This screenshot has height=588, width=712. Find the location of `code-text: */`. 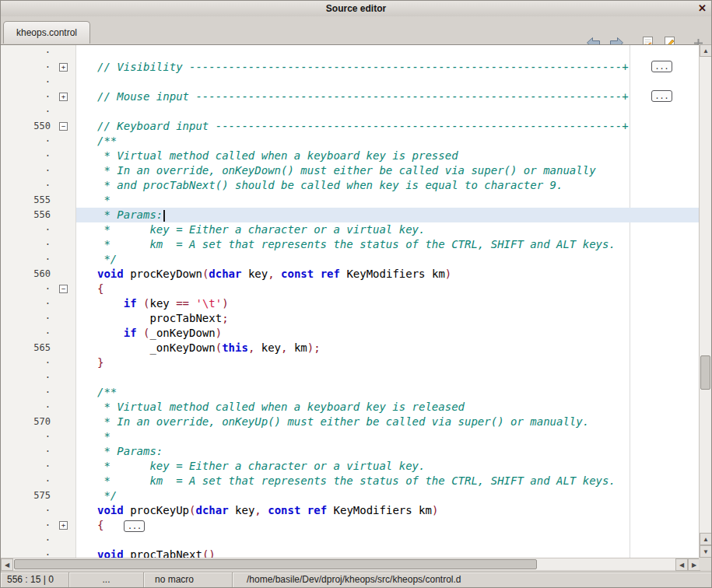

code-text: */ is located at coordinates (388, 260).